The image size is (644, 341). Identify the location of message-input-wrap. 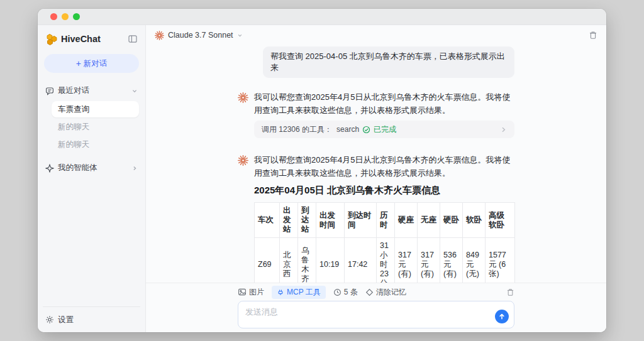
(376, 315).